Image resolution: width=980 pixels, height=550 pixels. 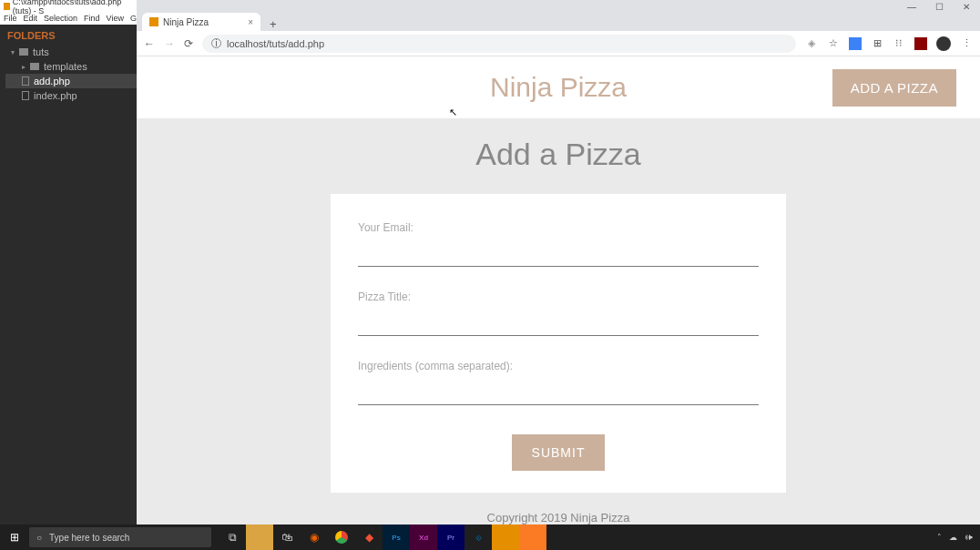 I want to click on file-tree: ▾ tuts ▸ templates add.php index.php, so click(x=68, y=74).